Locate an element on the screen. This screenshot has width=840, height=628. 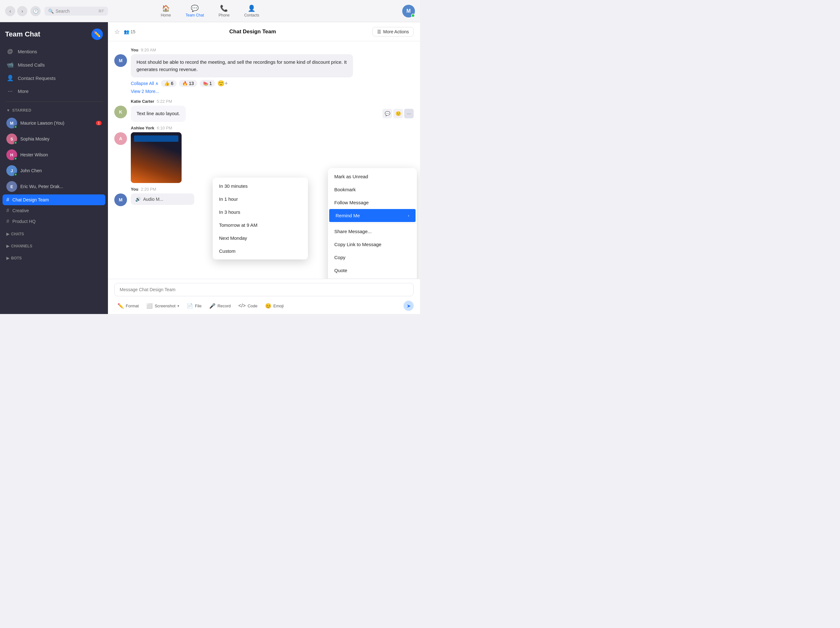
record-button: 🎤 Record is located at coordinates (220, 306).